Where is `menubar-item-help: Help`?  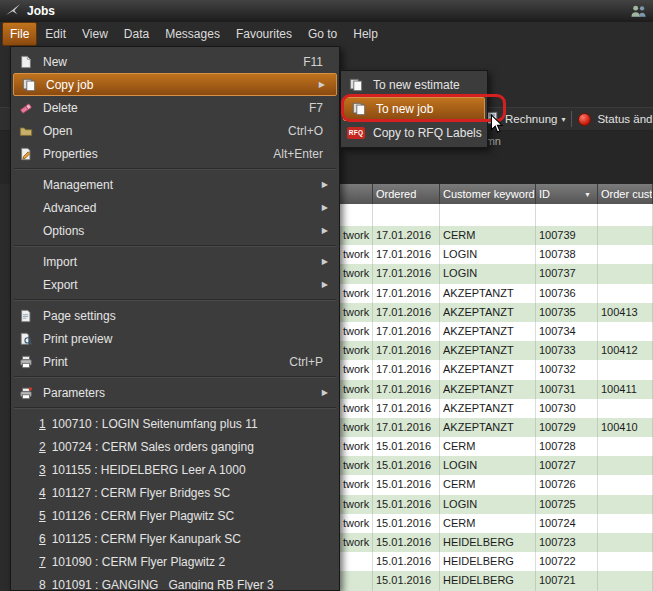 menubar-item-help: Help is located at coordinates (366, 34).